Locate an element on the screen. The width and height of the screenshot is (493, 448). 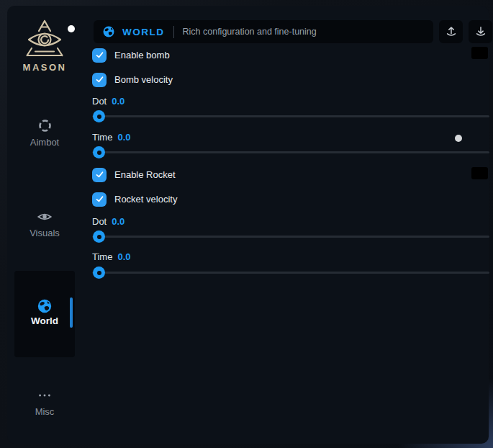
sidebar-item-misc: Misc is located at coordinates (45, 402).